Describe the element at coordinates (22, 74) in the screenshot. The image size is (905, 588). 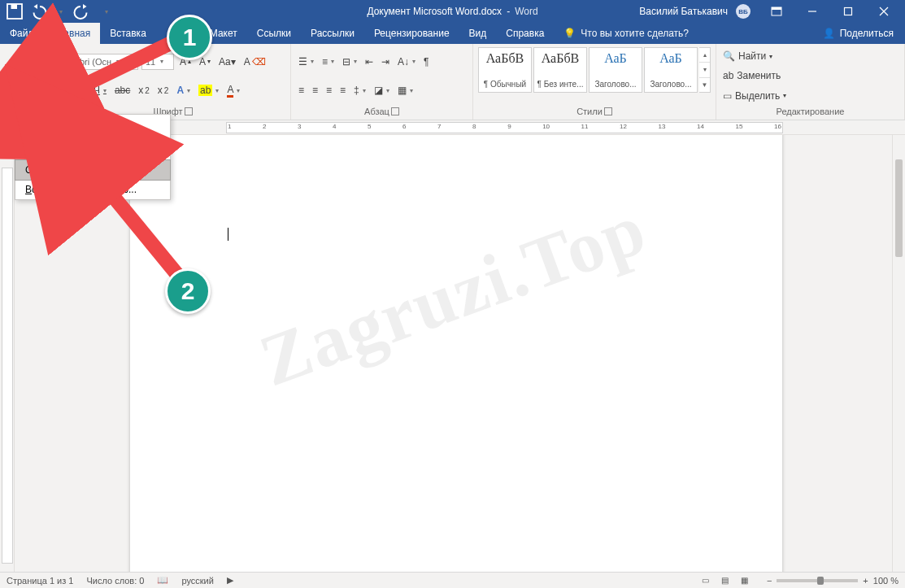
I see `paste-button: Вставить ▼` at that location.